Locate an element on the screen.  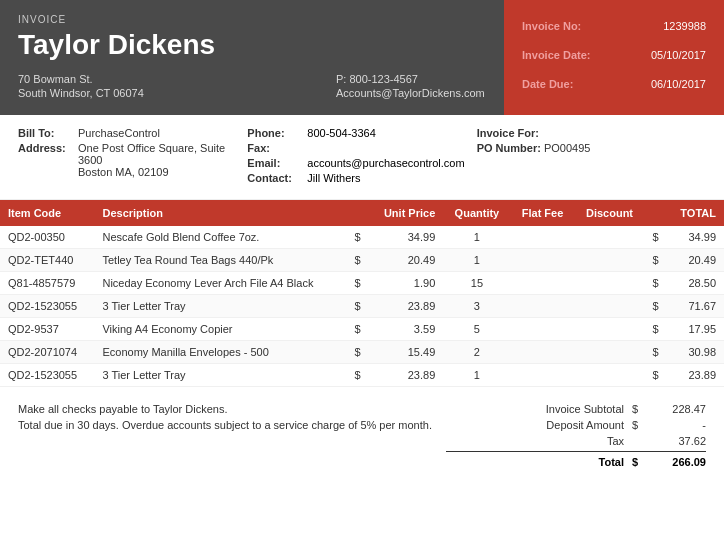
contact-label: Contact: is located at coordinates (277, 178).